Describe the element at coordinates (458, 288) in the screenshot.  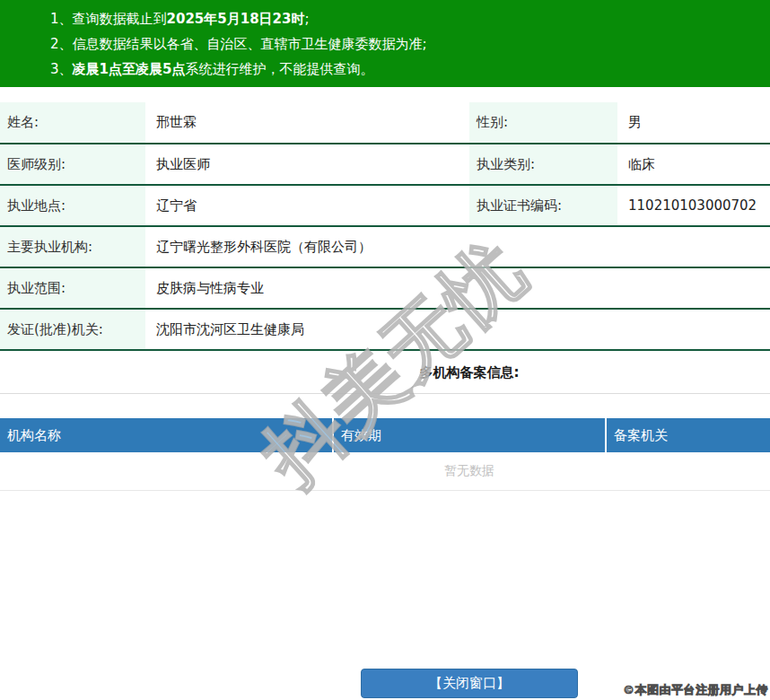
I see `practice-scope-value: 皮肤病与性病专业` at that location.